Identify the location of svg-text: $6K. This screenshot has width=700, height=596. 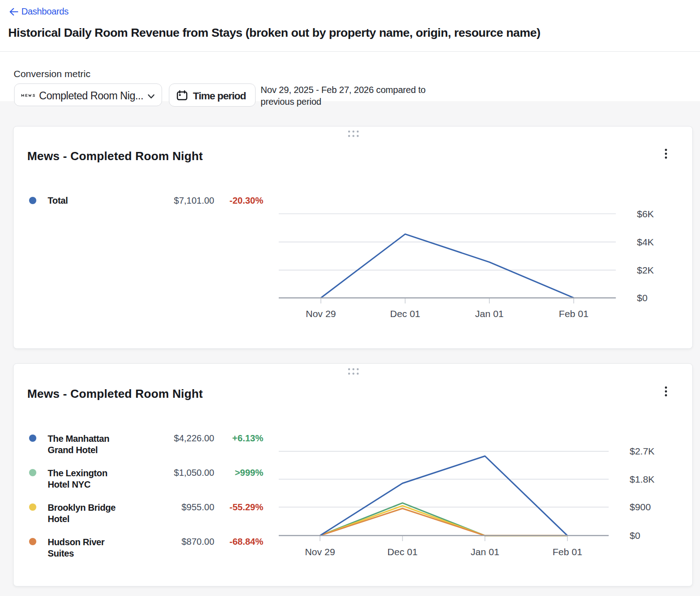
(646, 214).